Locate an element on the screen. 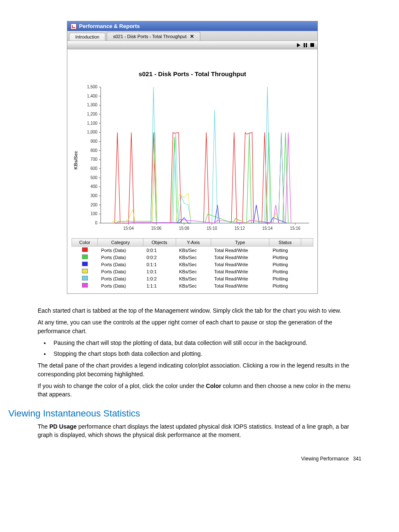 The image size is (399, 532). legend-header: Category is located at coordinates (120, 243).